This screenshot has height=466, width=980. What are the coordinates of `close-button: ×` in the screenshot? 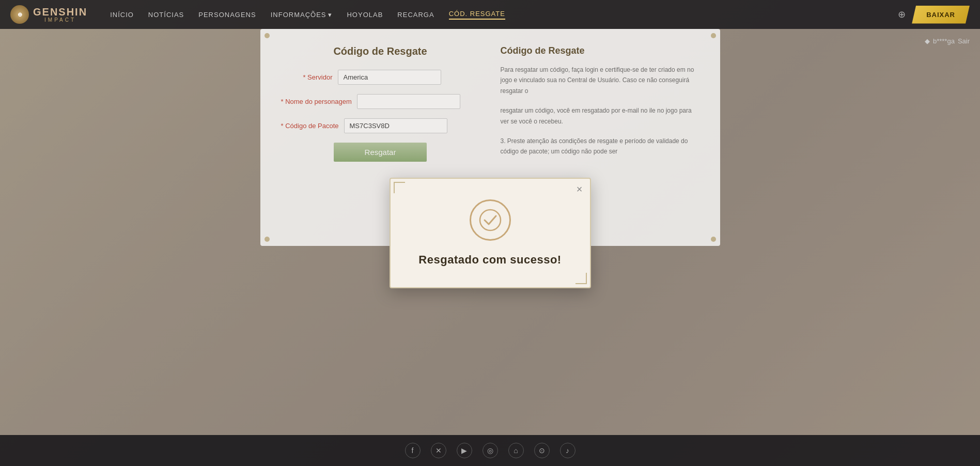 It's located at (580, 189).